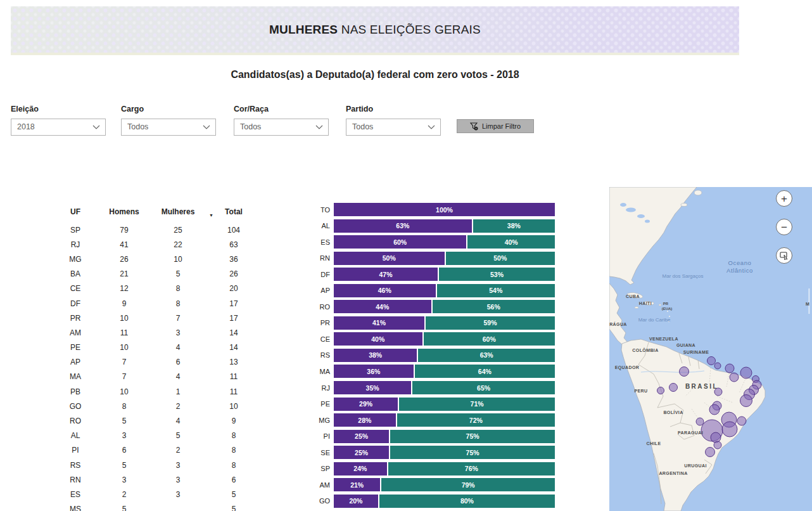 The image size is (812, 511). I want to click on bar-segment-homens: 53%, so click(497, 274).